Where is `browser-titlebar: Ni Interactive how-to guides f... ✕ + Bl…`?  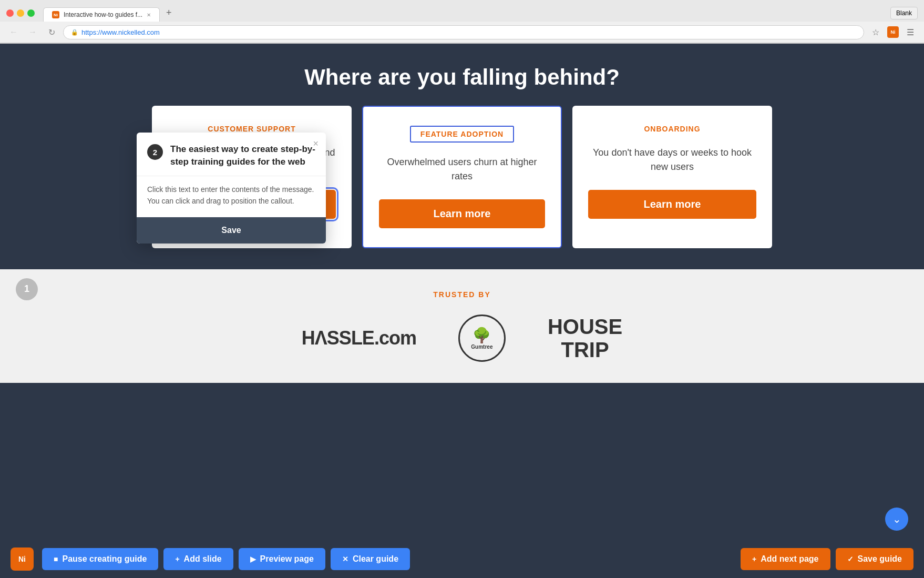 browser-titlebar: Ni Interactive how-to guides f... ✕ + Bl… is located at coordinates (462, 11).